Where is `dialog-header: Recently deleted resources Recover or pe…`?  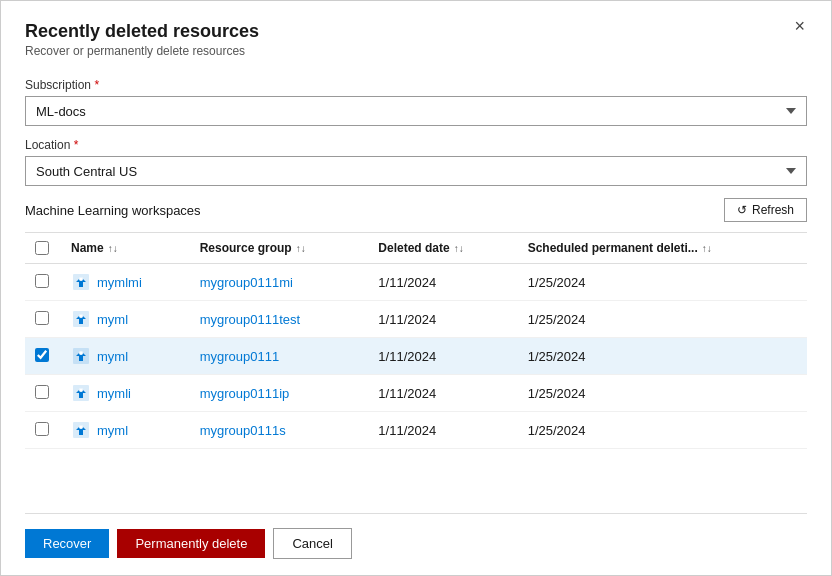 dialog-header: Recently deleted resources Recover or pe… is located at coordinates (416, 48).